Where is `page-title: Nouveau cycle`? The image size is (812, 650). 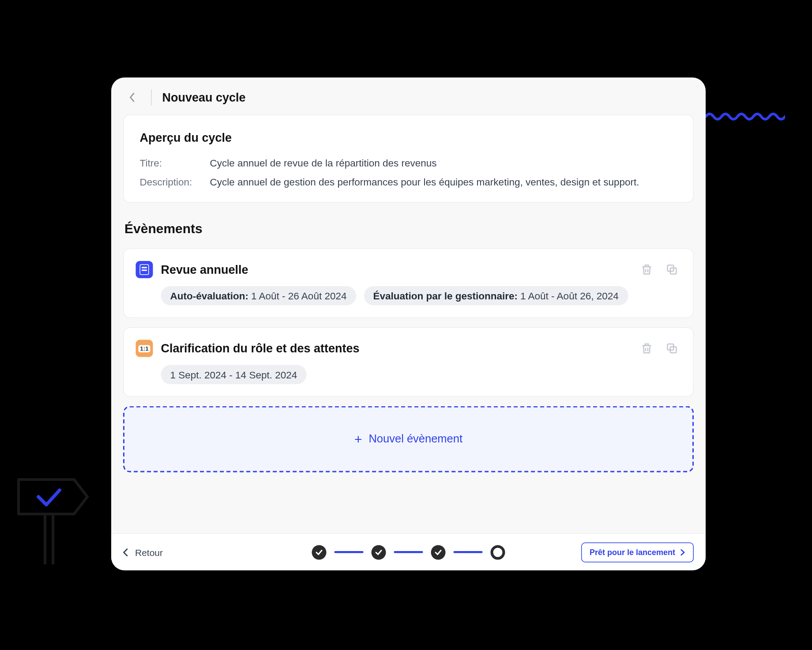 page-title: Nouveau cycle is located at coordinates (204, 98).